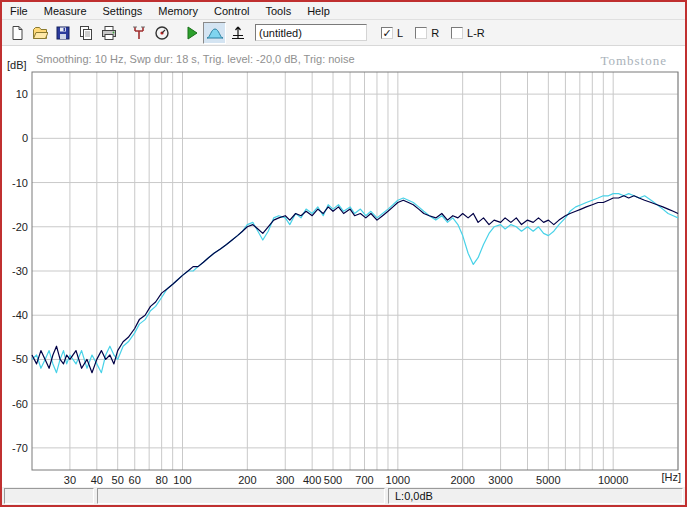  I want to click on svg-text: -40, so click(20, 315).